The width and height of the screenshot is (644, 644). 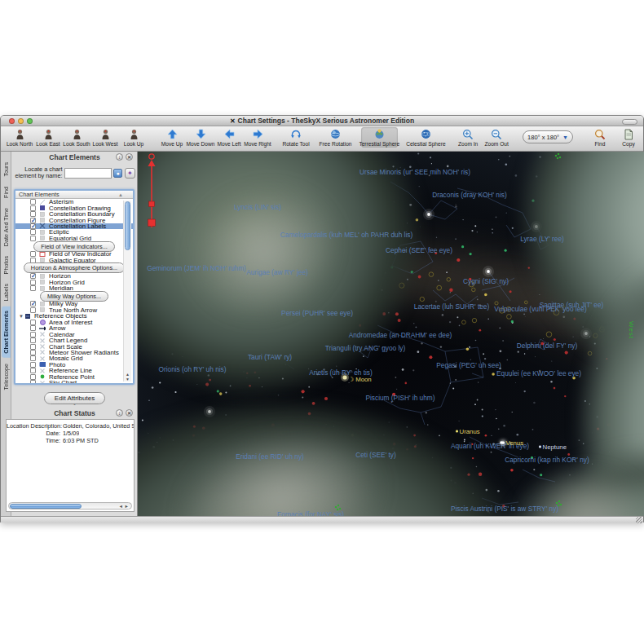 What do you see at coordinates (117, 173) in the screenshot?
I see `locate-search-button: ●` at bounding box center [117, 173].